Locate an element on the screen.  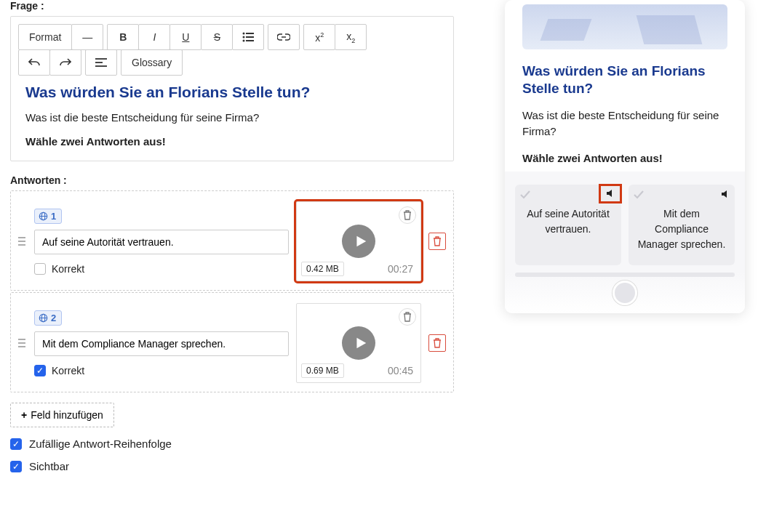
language-badge: 2 is located at coordinates (48, 318).